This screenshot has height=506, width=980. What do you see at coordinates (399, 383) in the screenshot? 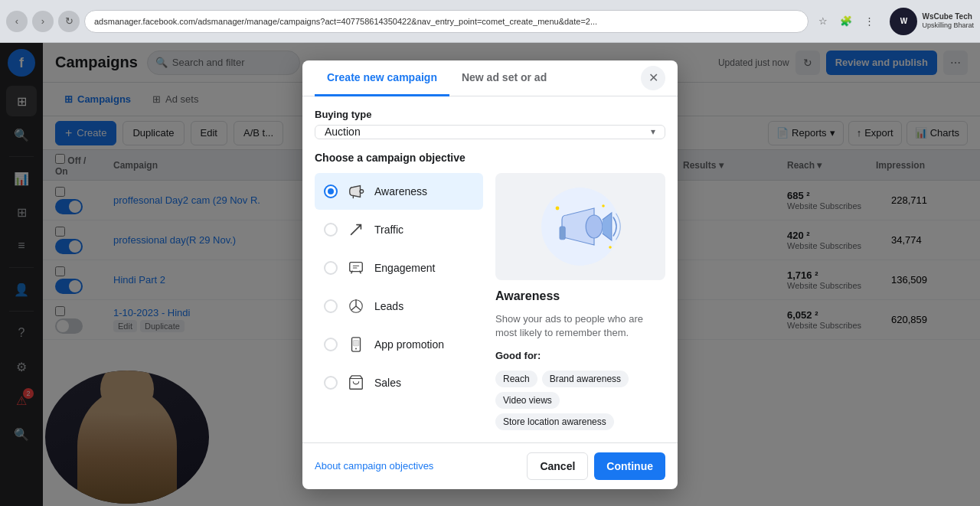
I see `objective-sales: Sales` at bounding box center [399, 383].